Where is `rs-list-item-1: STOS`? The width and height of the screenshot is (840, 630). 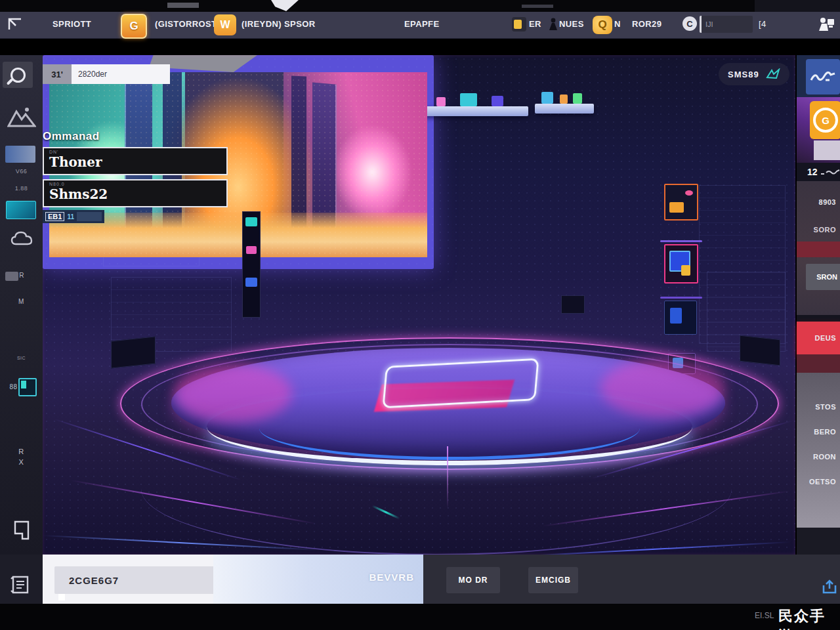
rs-list-item-1: STOS is located at coordinates (818, 407).